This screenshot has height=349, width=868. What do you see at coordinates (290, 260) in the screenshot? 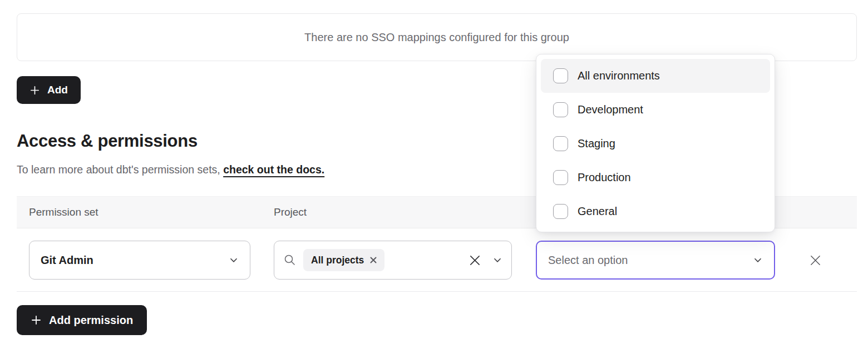
I see `search-icon` at bounding box center [290, 260].